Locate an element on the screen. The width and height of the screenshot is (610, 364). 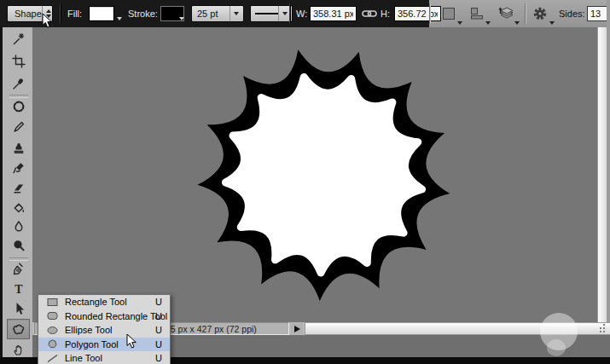
pencil-tool is located at coordinates (19, 127).